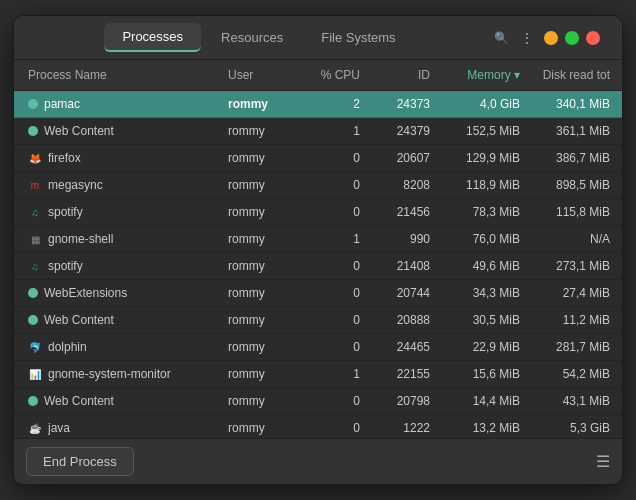 Image resolution: width=636 pixels, height=500 pixels. I want to click on process-disk-read: 115,8 MiB, so click(569, 212).